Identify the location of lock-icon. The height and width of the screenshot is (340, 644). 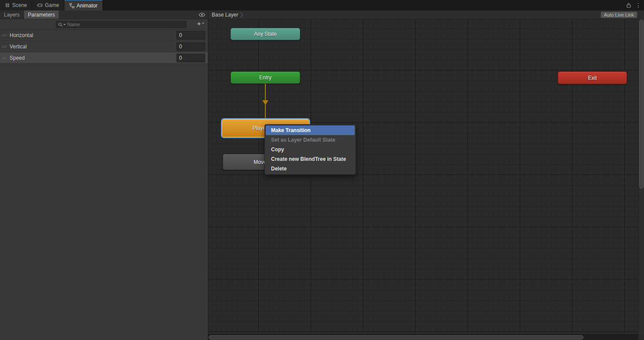
(629, 5).